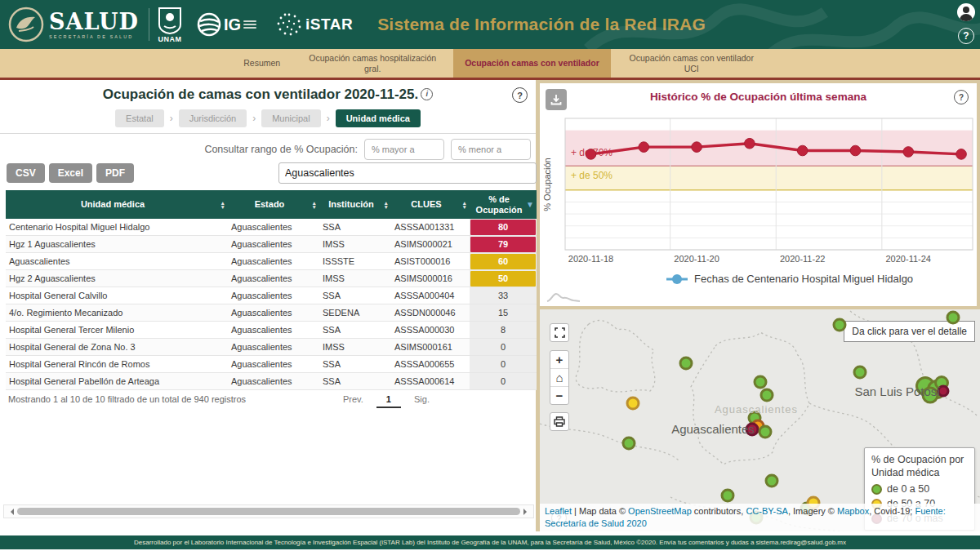  Describe the element at coordinates (559, 333) in the screenshot. I see `fullscreen-icon` at that location.